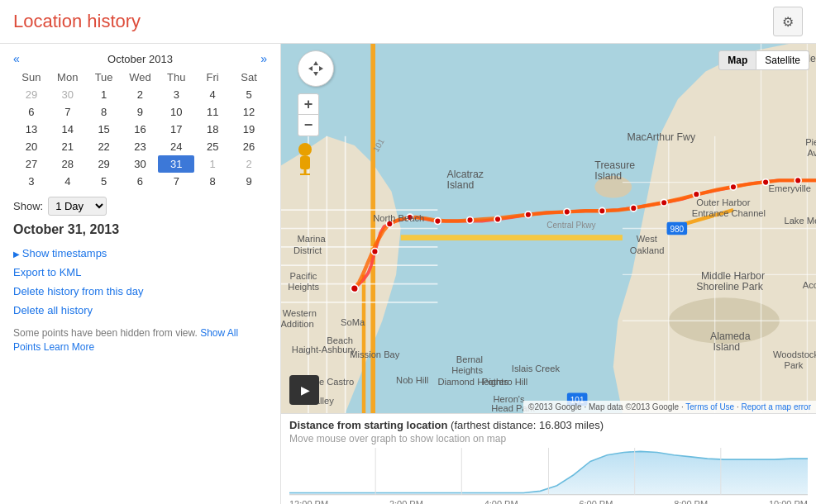 The height and width of the screenshot is (504, 816). Describe the element at coordinates (212, 147) in the screenshot. I see `calendar-day: 25` at that location.